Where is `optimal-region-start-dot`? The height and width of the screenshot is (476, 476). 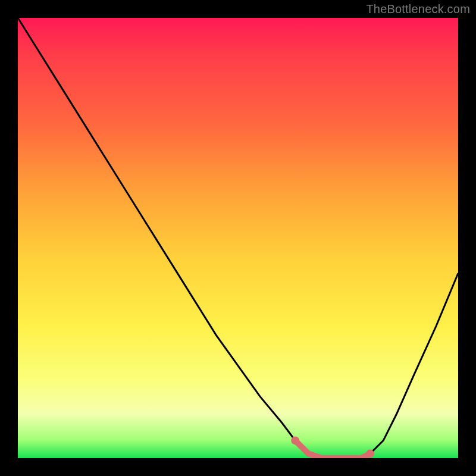 optimal-region-start-dot is located at coordinates (295, 440).